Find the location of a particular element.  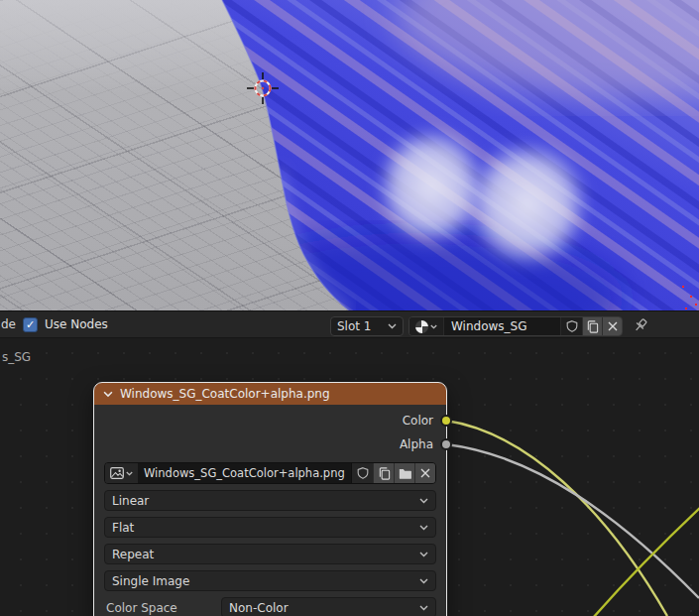

output-label: Alpha is located at coordinates (416, 444).